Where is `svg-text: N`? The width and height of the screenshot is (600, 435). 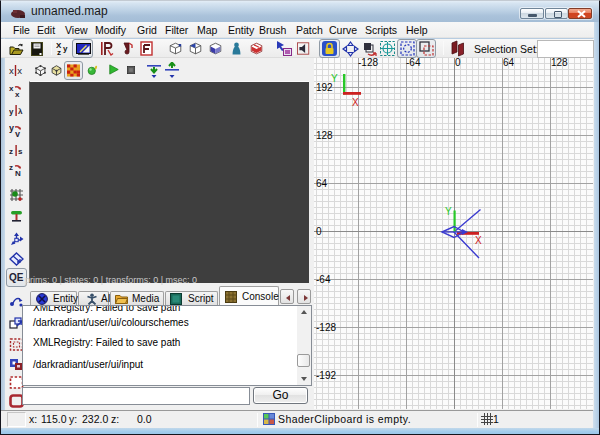
svg-text: N is located at coordinates (18, 172).